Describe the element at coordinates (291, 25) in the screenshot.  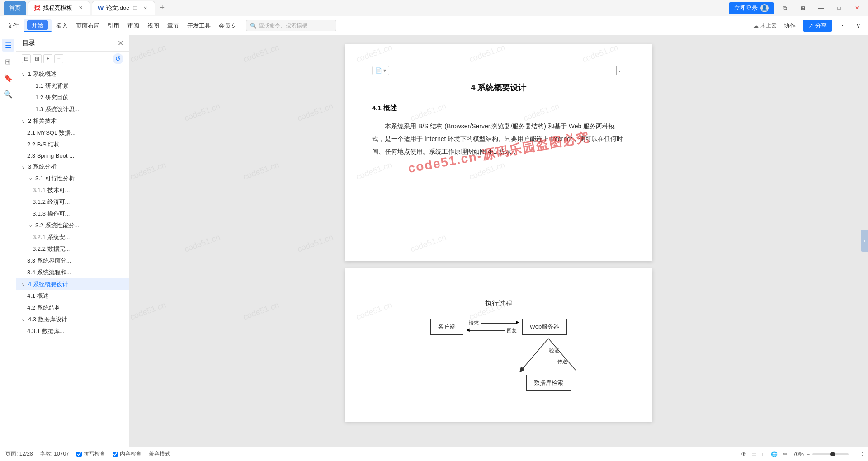
I see `toolbar-search: 🔍 查找命令、搜索模板` at that location.